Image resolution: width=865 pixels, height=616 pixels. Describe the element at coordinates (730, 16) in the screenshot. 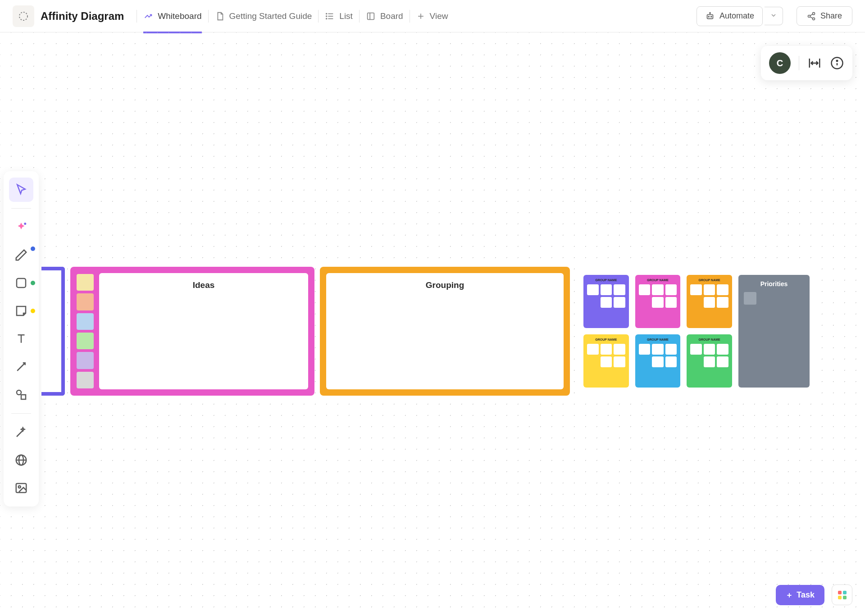

I see `automate-button: Automate` at that location.